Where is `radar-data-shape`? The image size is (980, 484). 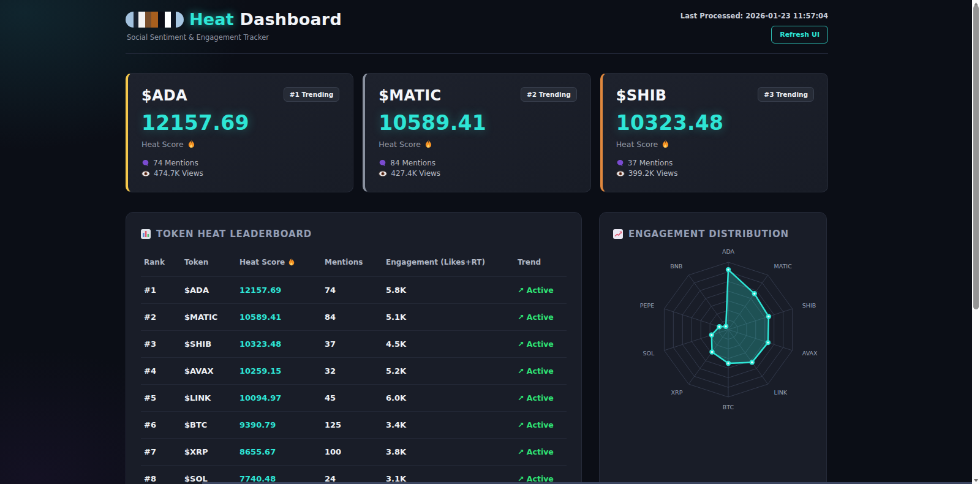
radar-data-shape is located at coordinates (740, 316).